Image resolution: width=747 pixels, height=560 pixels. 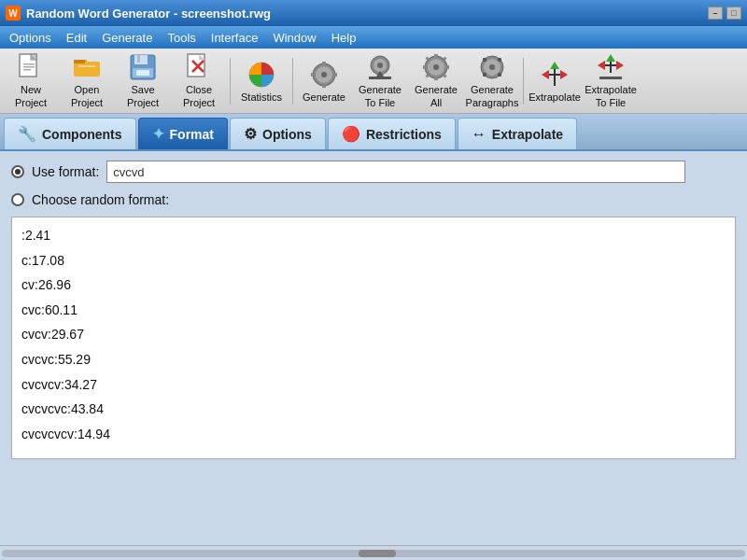 I want to click on extrapolate-icon, so click(x=555, y=75).